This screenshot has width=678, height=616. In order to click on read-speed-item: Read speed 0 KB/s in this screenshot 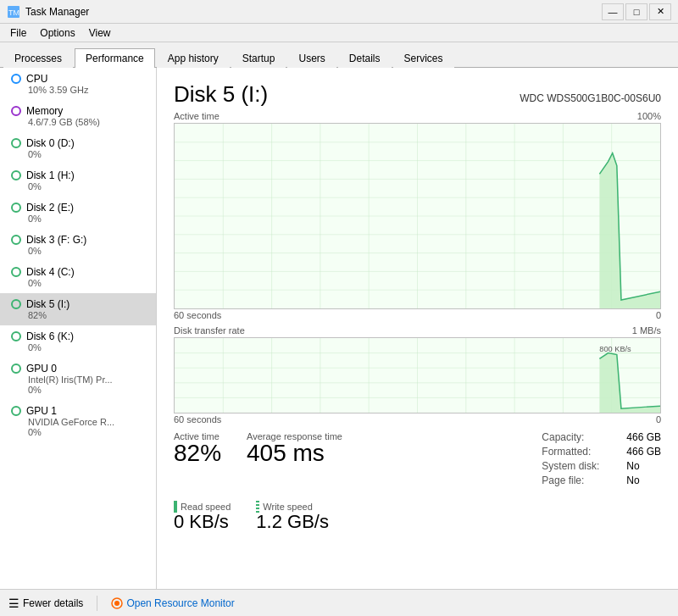, I will do `click(202, 516)`.